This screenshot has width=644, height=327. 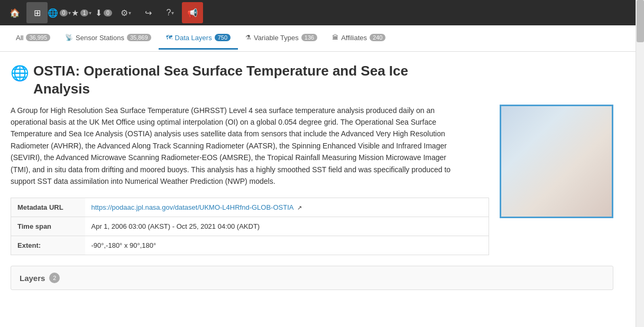 What do you see at coordinates (192, 13) in the screenshot?
I see `announce-button: 📢` at bounding box center [192, 13].